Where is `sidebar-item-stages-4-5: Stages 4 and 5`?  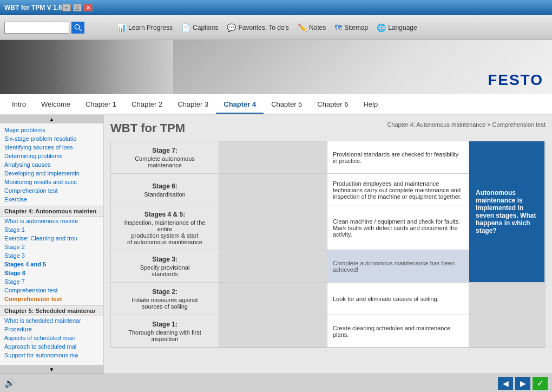
sidebar-item-stages-4-5: Stages 4 and 5 is located at coordinates (52, 264).